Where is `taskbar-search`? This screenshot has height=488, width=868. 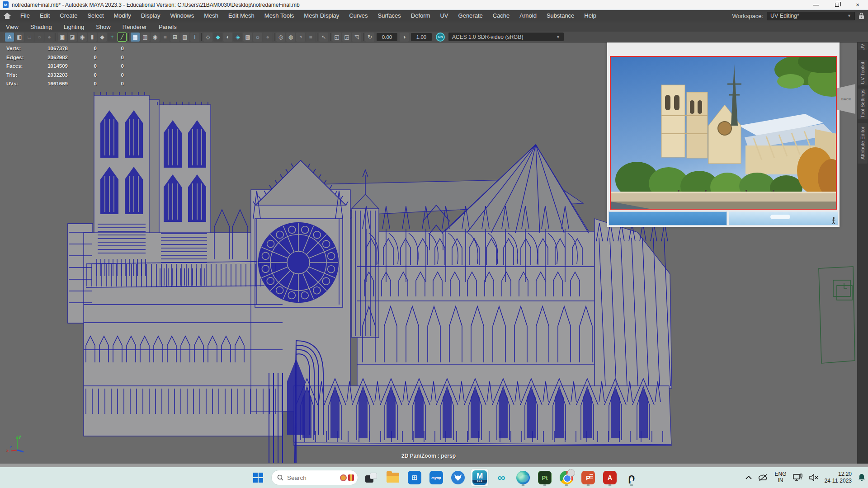
taskbar-search is located at coordinates (315, 478).